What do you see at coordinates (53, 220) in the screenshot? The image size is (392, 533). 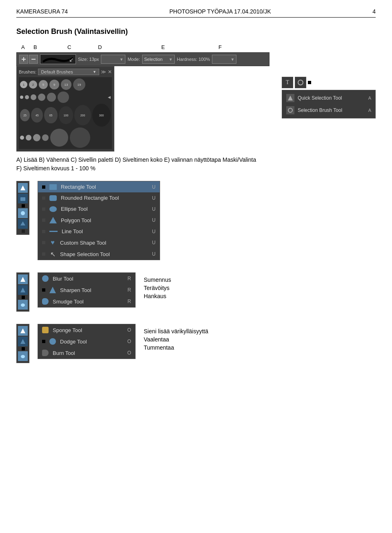 I see `polygon-icon` at bounding box center [53, 220].